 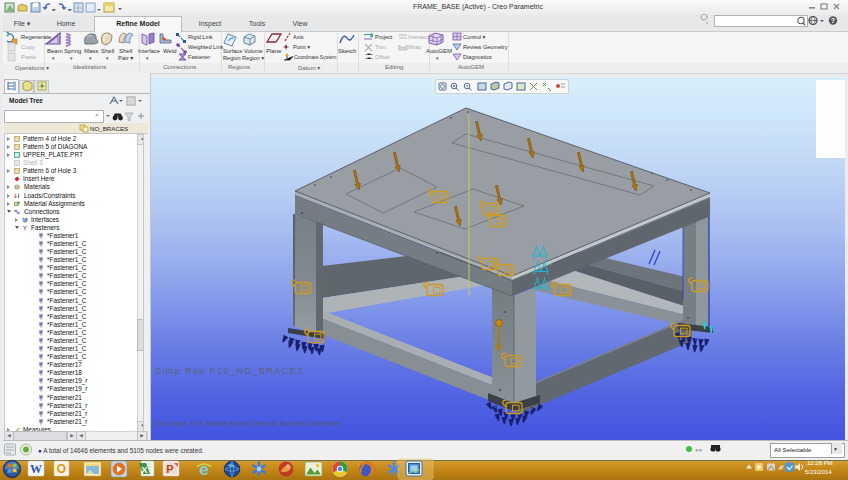 I want to click on svg-text:Structure 101 Native Mode: Structure 101 Native Mode Default Bonded…, so click(x=248, y=424).